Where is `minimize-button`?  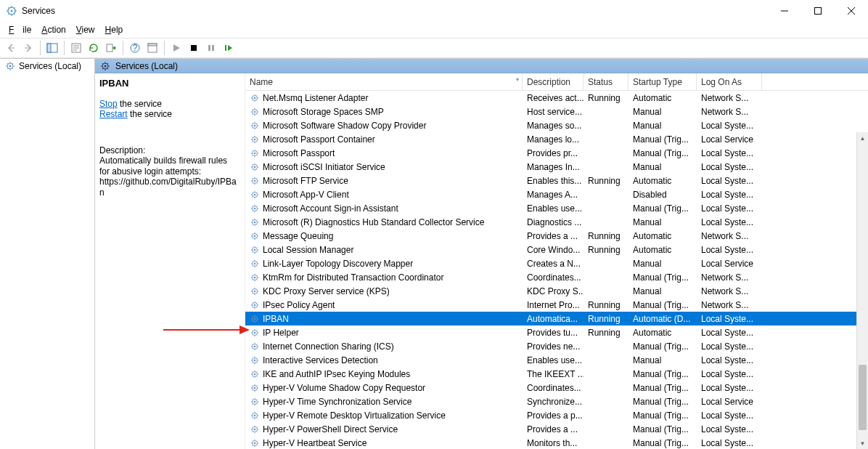 minimize-button is located at coordinates (785, 11).